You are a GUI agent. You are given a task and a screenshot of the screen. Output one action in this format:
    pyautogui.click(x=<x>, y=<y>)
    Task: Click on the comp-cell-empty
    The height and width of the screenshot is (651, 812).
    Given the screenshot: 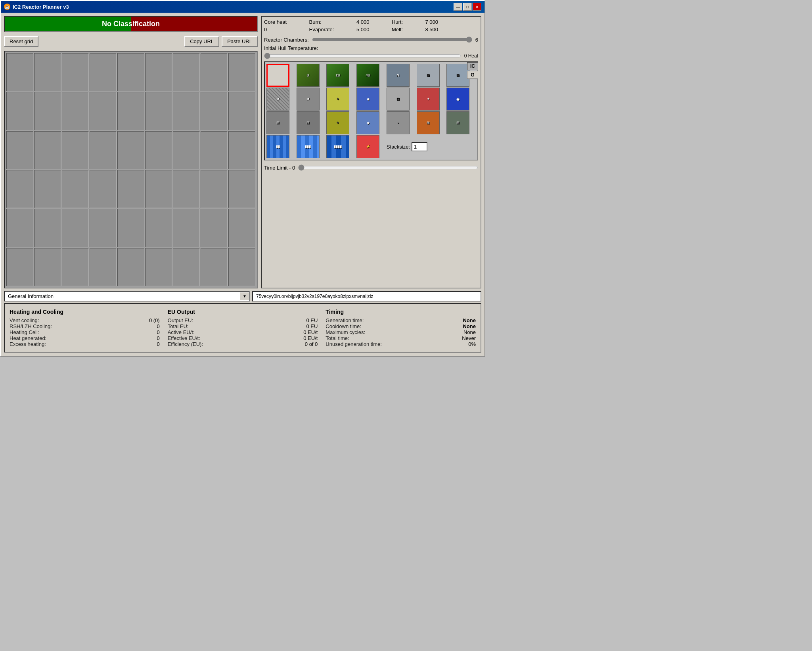 What is the action you would take?
    pyautogui.click(x=278, y=75)
    